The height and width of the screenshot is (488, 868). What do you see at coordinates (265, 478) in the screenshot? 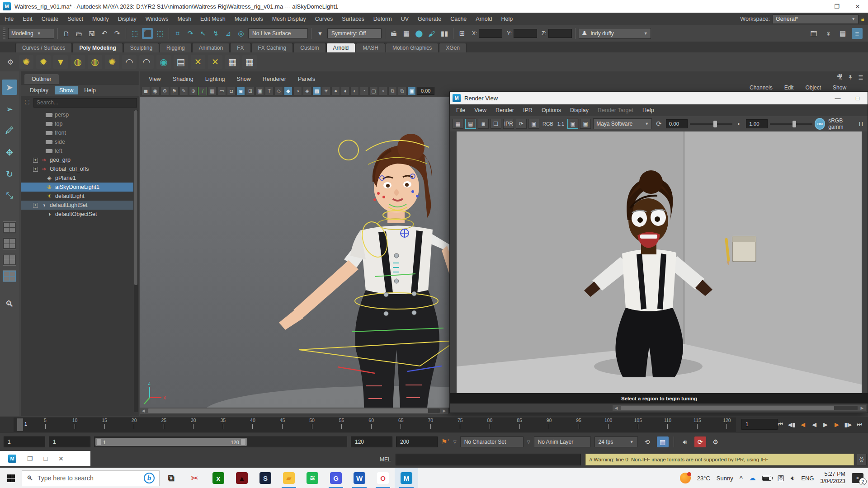
I see `taskbar-app-steam: S` at bounding box center [265, 478].